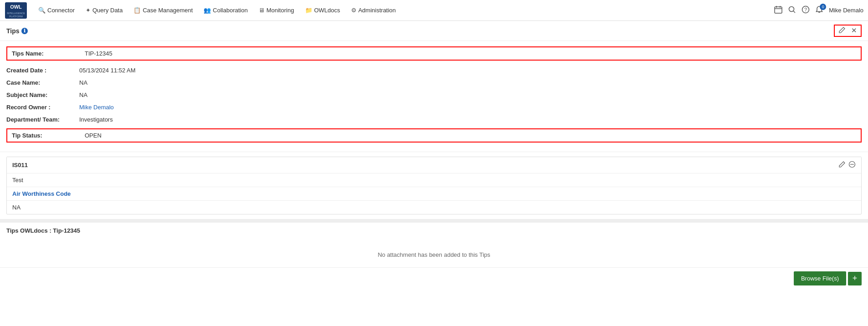  What do you see at coordinates (778, 10) in the screenshot?
I see `calendar-icon` at bounding box center [778, 10].